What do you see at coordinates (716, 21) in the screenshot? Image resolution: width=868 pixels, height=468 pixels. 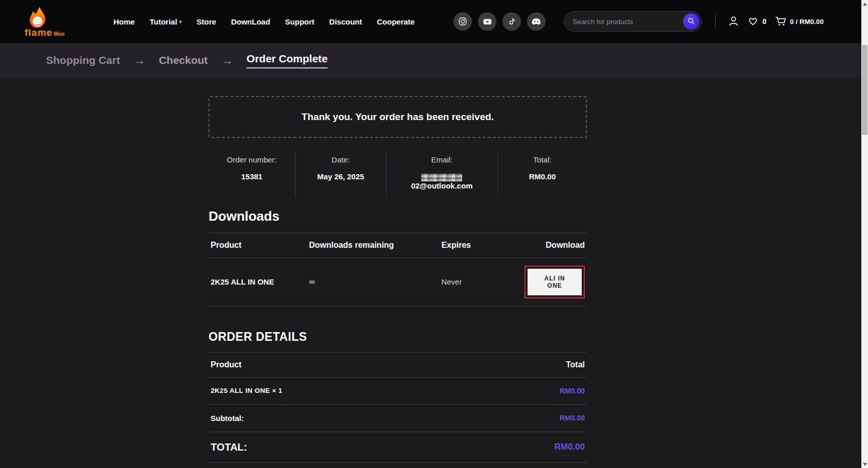 I see `header-divider` at bounding box center [716, 21].